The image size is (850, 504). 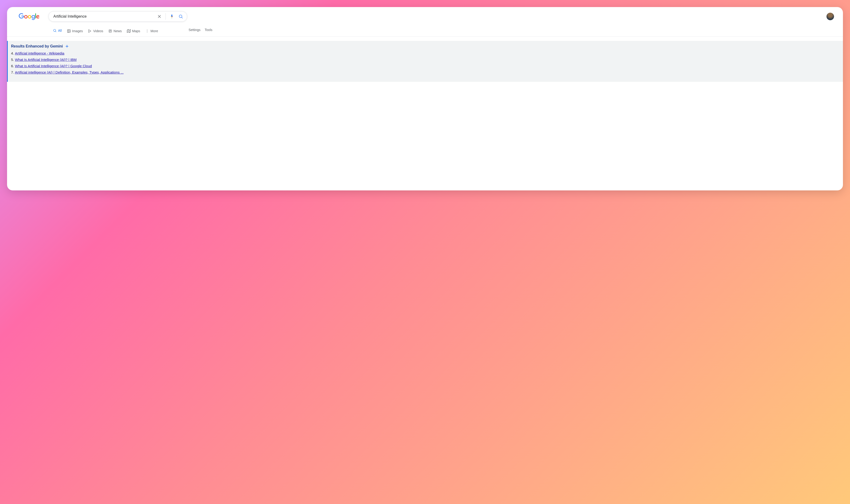 What do you see at coordinates (425, 32) in the screenshot?
I see `nav-tabs-row: All Images Videos News Maps More` at bounding box center [425, 32].